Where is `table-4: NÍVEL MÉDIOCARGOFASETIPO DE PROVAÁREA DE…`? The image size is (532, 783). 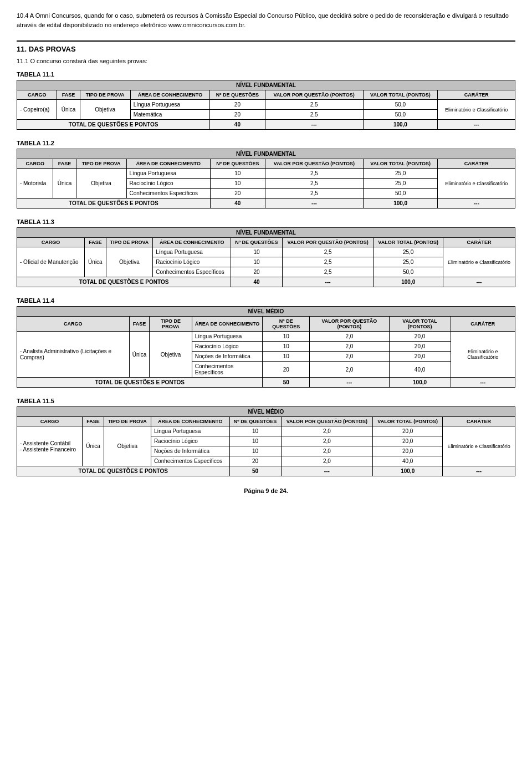
table-4: NÍVEL MÉDIOCARGOFASETIPO DE PROVAÁREA DE… is located at coordinates (266, 347).